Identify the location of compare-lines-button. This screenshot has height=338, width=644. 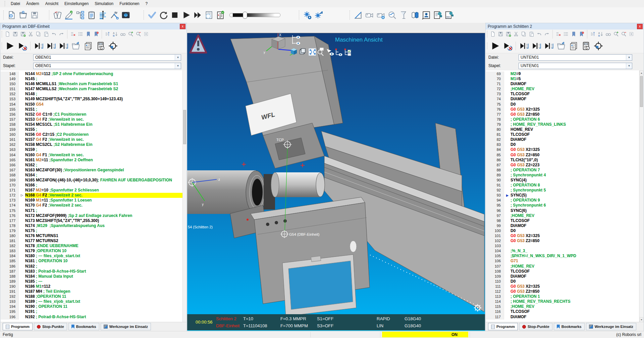
(593, 34).